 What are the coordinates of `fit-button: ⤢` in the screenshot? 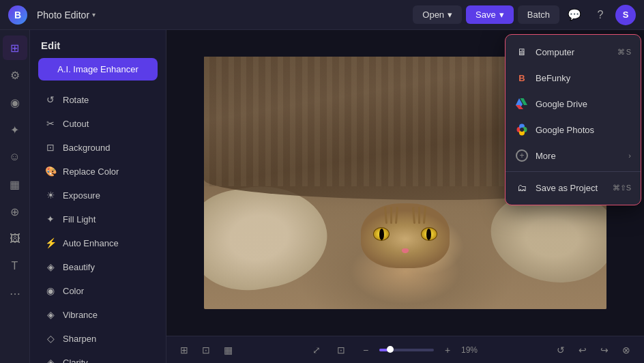 It's located at (317, 350).